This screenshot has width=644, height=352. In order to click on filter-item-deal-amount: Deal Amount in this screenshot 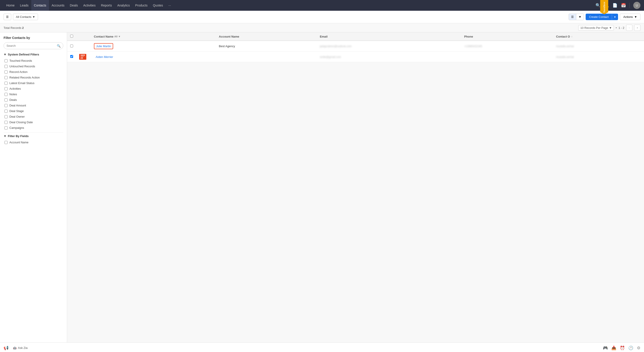, I will do `click(34, 106)`.